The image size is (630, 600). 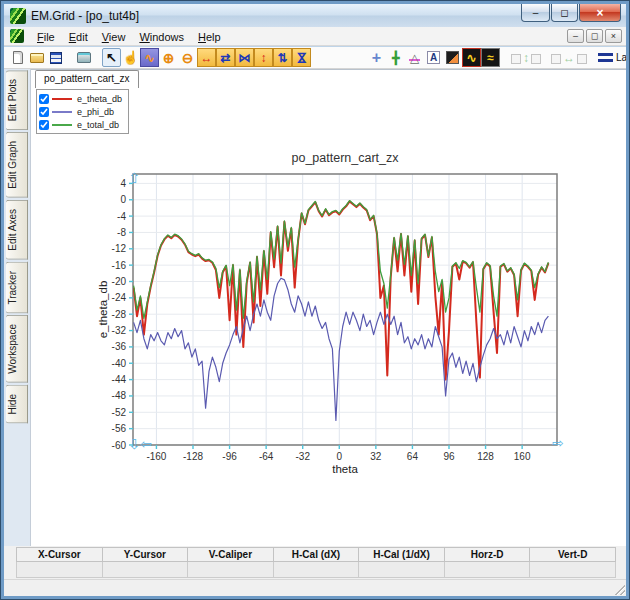 What do you see at coordinates (282, 58) in the screenshot?
I see `arrows-out-vertical-button: ⇅` at bounding box center [282, 58].